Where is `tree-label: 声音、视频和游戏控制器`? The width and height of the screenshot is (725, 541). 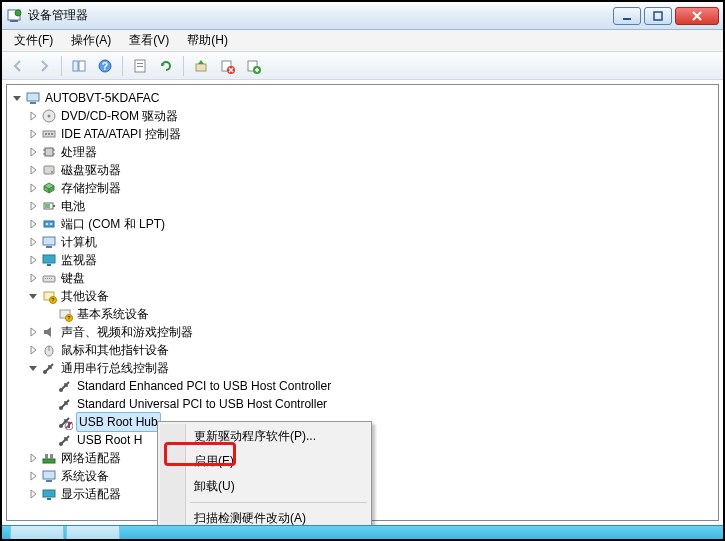 tree-label: 声音、视频和游戏控制器 is located at coordinates (127, 332).